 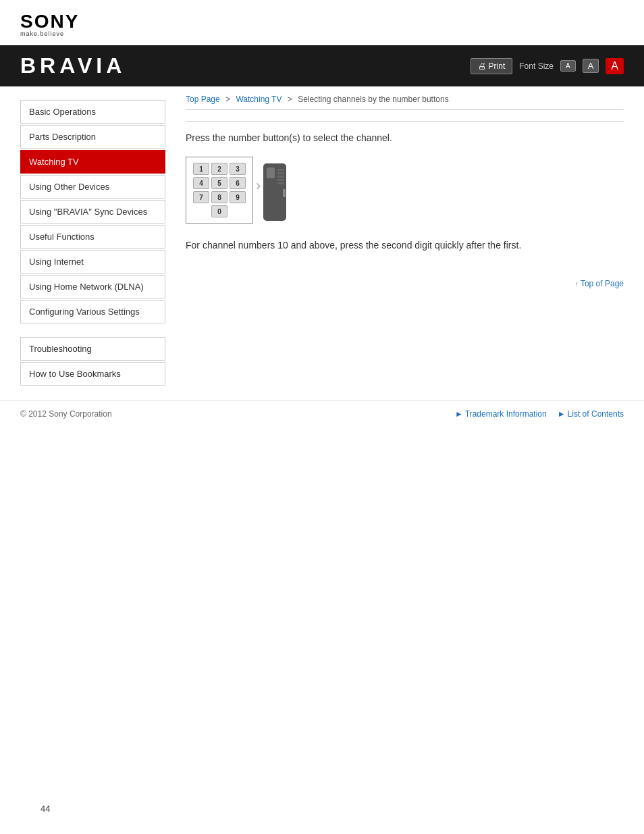 I want to click on copyright: © 2012 Sony Corporation, so click(x=66, y=414).